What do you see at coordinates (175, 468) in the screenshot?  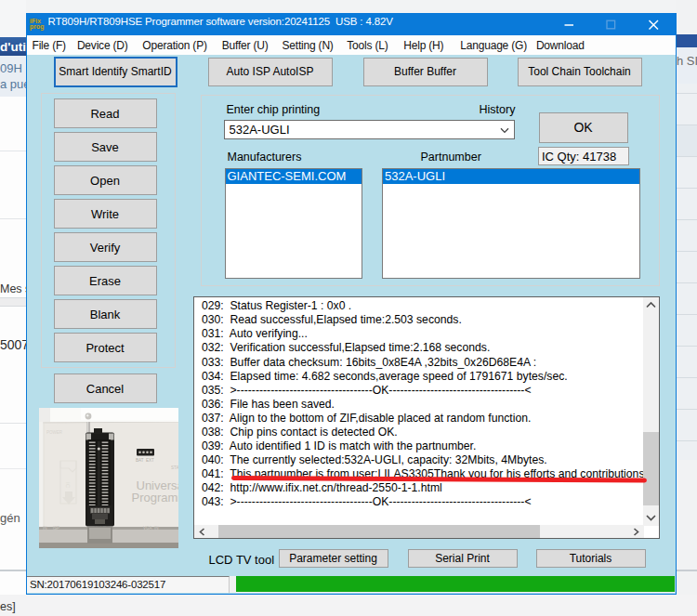 I see `svg-text: STAT` at bounding box center [175, 468].